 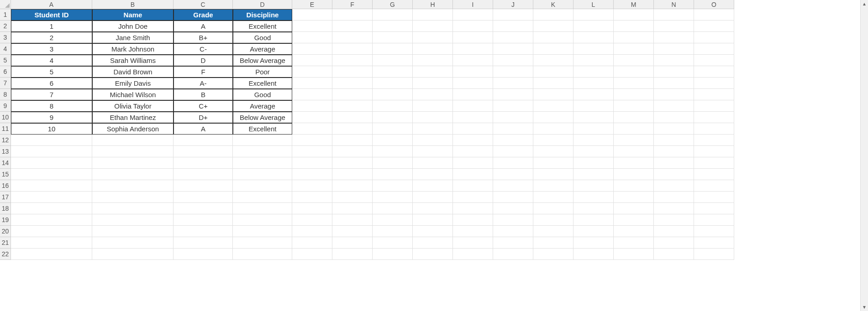 What do you see at coordinates (263, 140) in the screenshot?
I see `cell-D12` at bounding box center [263, 140].